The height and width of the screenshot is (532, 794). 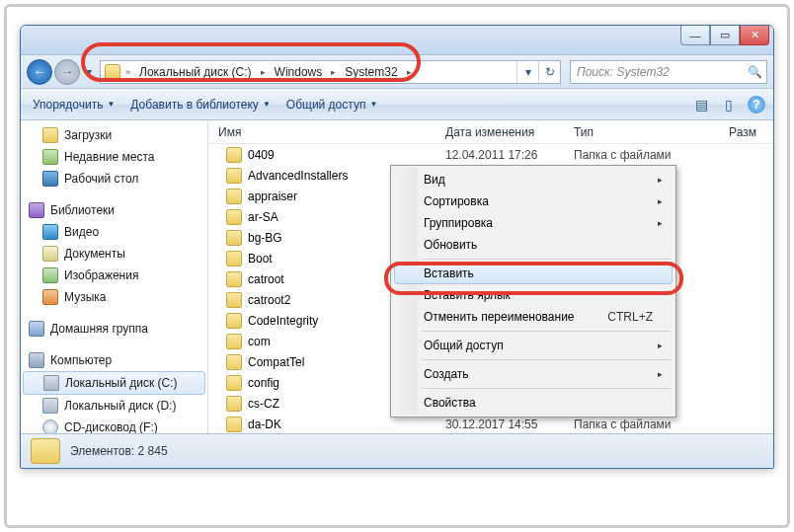 What do you see at coordinates (701, 105) in the screenshot?
I see `view-mode-button: ▤` at bounding box center [701, 105].